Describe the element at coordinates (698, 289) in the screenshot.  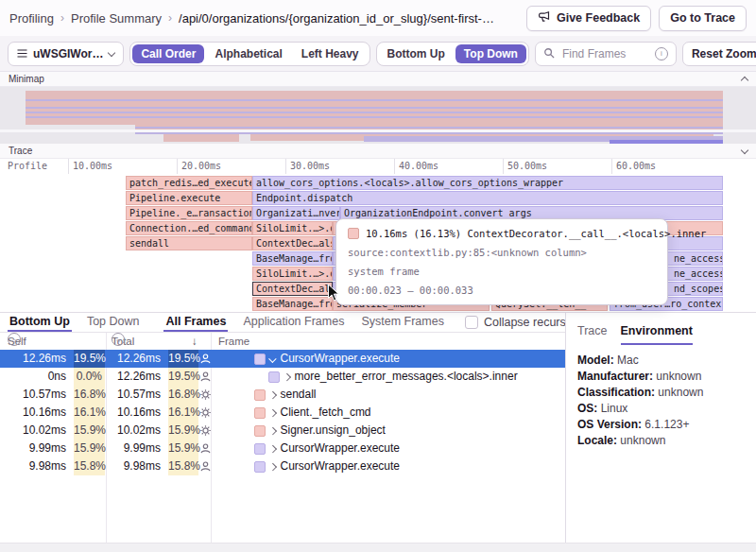
I see `flame-frame-label: nd_scopes` at that location.